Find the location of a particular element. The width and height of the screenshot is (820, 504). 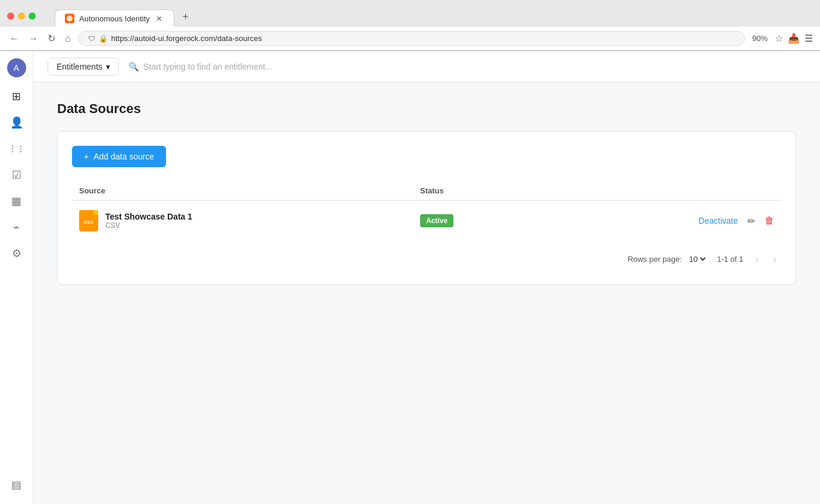

bookmark-button: ☆ is located at coordinates (779, 38).